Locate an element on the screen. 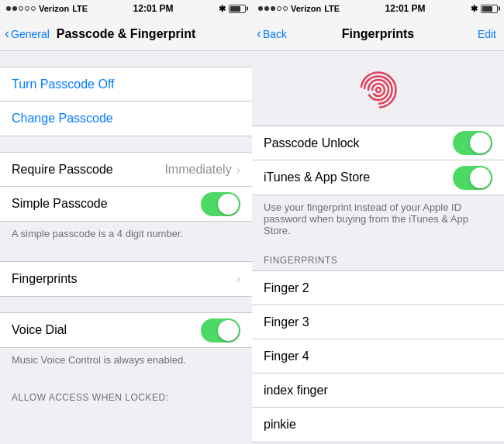 The height and width of the screenshot is (444, 504). right-carrier-label: Verizon is located at coordinates (306, 9).